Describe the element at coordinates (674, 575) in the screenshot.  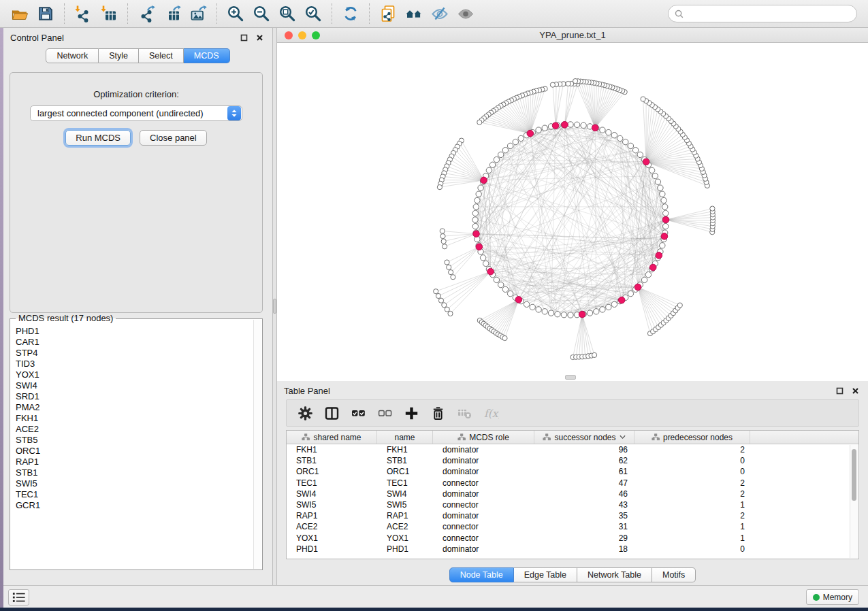
I see `tab-motifs: Motifs` at that location.